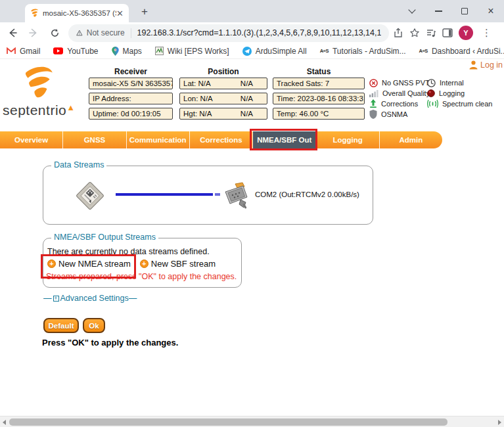 Image resolution: width=504 pixels, height=427 pixels. Describe the element at coordinates (61, 326) in the screenshot. I see `default-button: Default` at that location.